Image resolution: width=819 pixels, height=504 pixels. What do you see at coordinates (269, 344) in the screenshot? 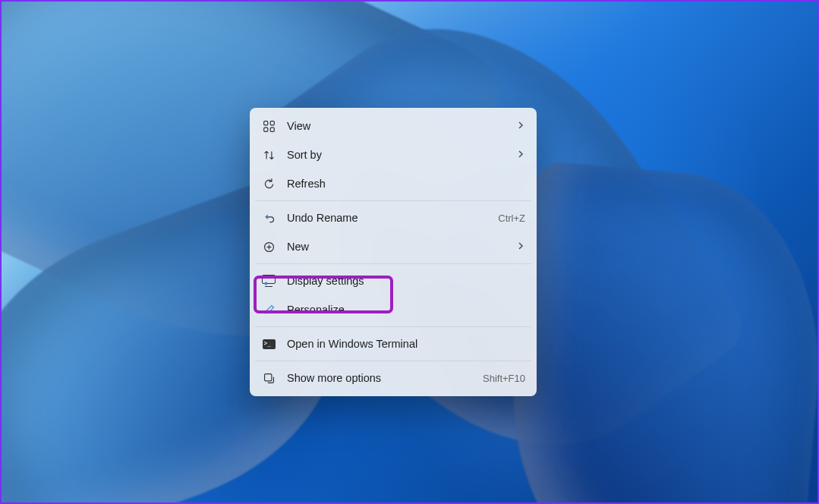
I see `terminal-icon` at bounding box center [269, 344].